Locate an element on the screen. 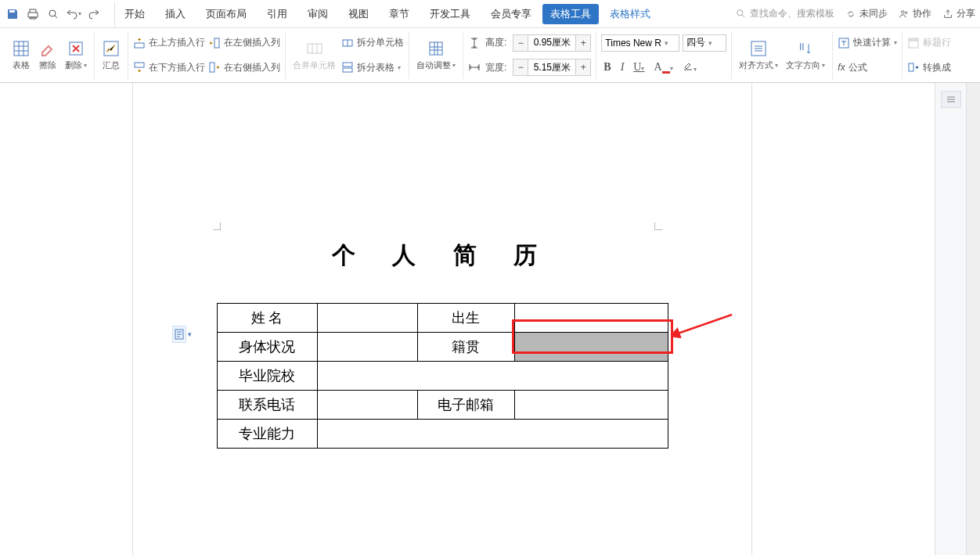 Image resolution: width=980 pixels, height=555 pixels. group-merge: 合并单元格 拆分单元格 拆分表格▾ is located at coordinates (348, 55).